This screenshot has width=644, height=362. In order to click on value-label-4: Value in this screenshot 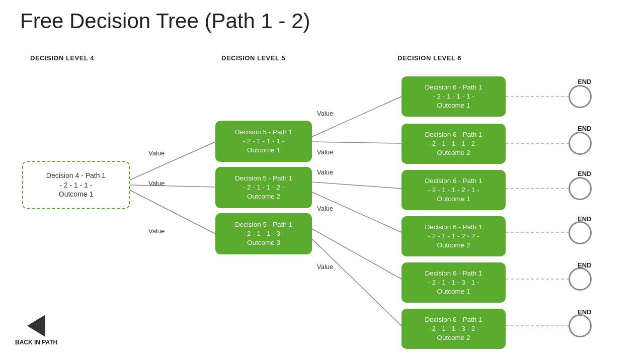, I will do `click(325, 114)`.